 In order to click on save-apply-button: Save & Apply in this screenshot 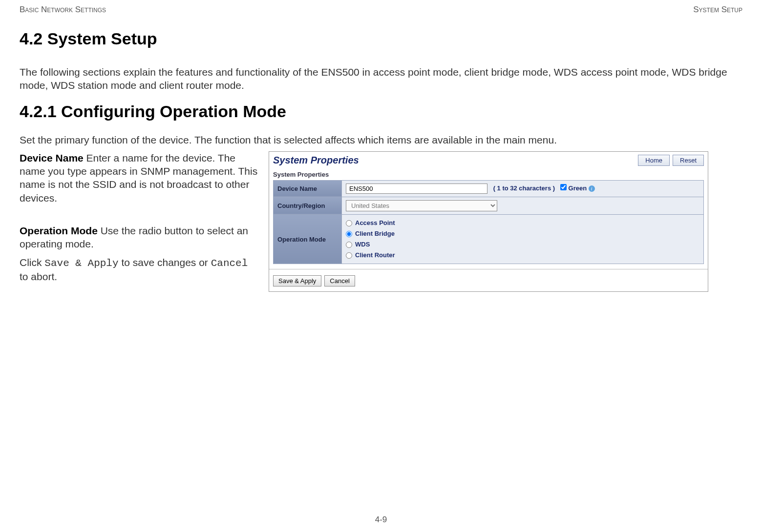, I will do `click(297, 281)`.